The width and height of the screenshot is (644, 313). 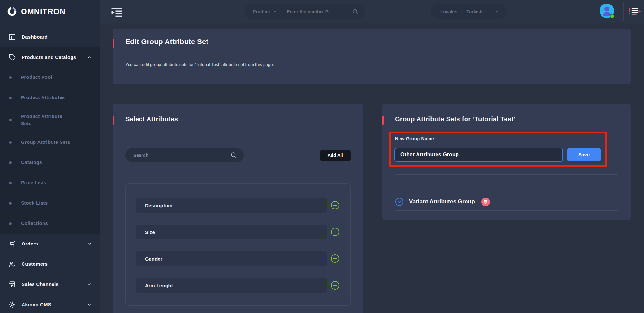 I want to click on attribute-row-gender: Gender, so click(x=232, y=259).